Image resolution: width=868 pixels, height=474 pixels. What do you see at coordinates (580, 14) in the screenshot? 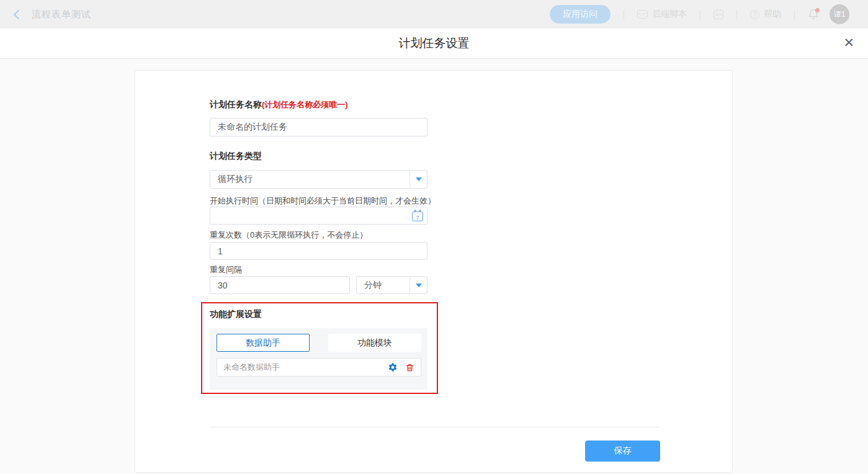
I see `app-access-button: 应用访问` at bounding box center [580, 14].